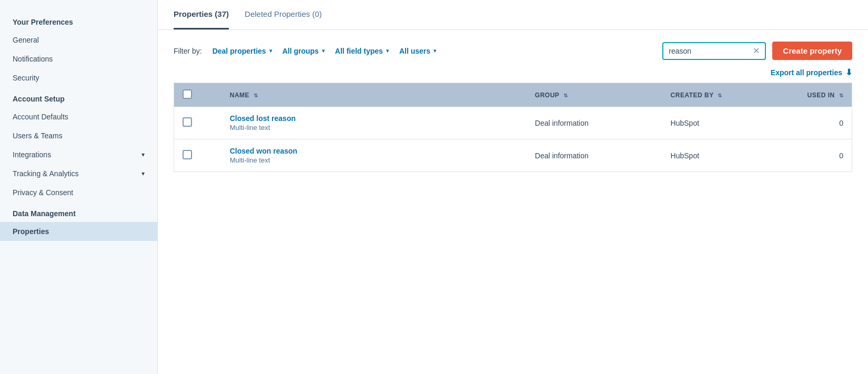  I want to click on td-name-row2: Closed won reason Multi-line text, so click(374, 156).